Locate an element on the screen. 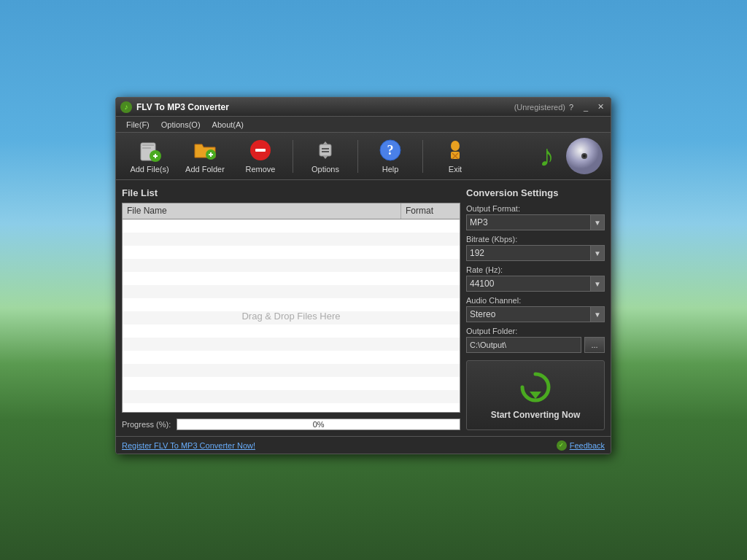 Image resolution: width=747 pixels, height=560 pixels. column-filename: File Name is located at coordinates (262, 211).